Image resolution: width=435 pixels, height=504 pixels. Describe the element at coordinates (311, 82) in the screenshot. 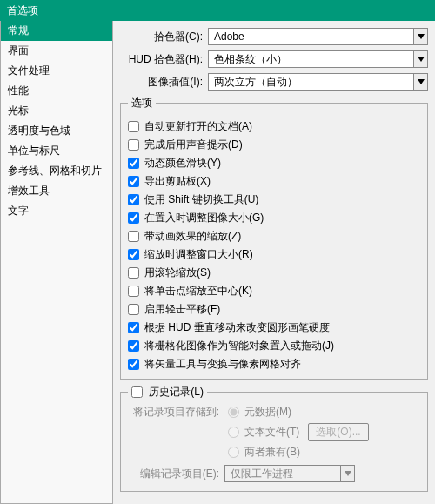

I see `image-interp-value: 两次立方（自动）` at that location.